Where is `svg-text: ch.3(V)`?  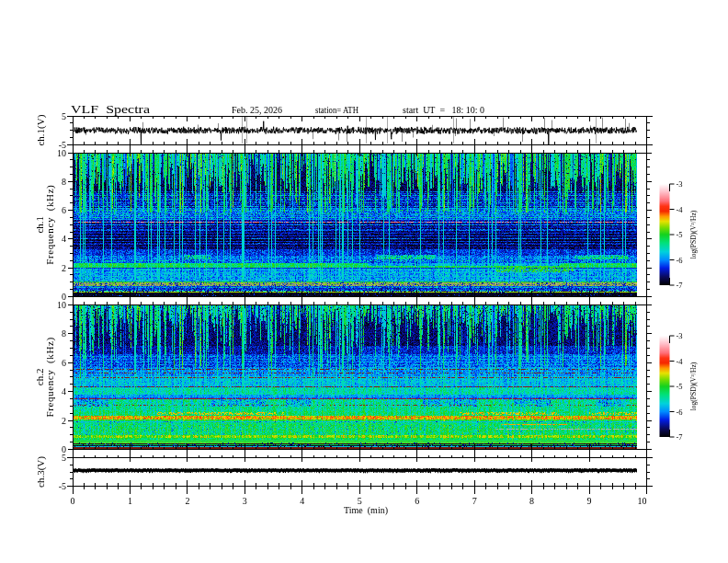 svg-text: ch.3(V) is located at coordinates (40, 472).